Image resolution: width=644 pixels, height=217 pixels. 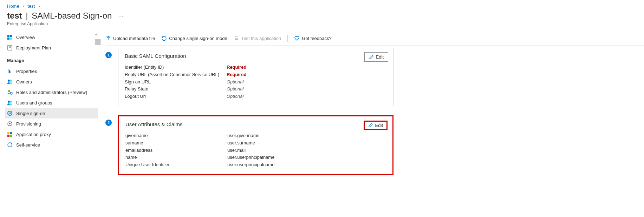 What do you see at coordinates (322, 5) in the screenshot?
I see `breadcrumb: Home › test ›` at bounding box center [322, 5].